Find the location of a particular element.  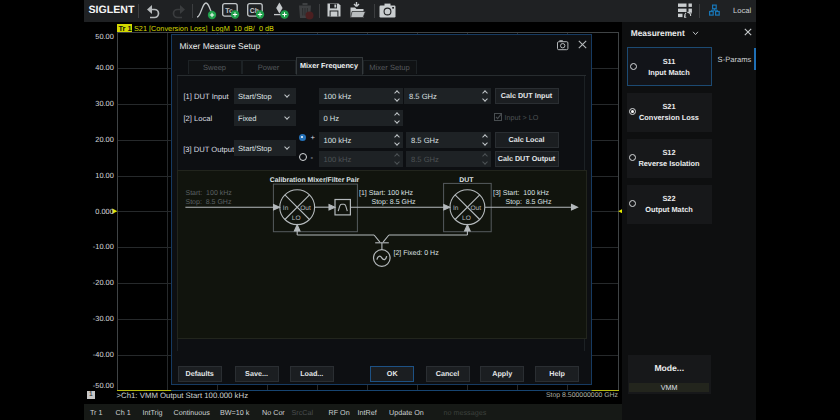

svg-text: -50.00 is located at coordinates (104, 386).